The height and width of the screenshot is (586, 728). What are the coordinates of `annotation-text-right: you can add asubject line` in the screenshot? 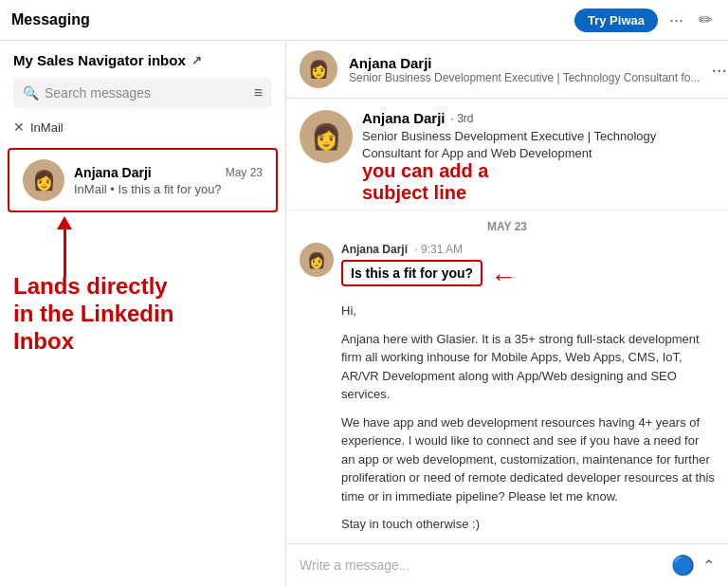 It's located at (538, 182).